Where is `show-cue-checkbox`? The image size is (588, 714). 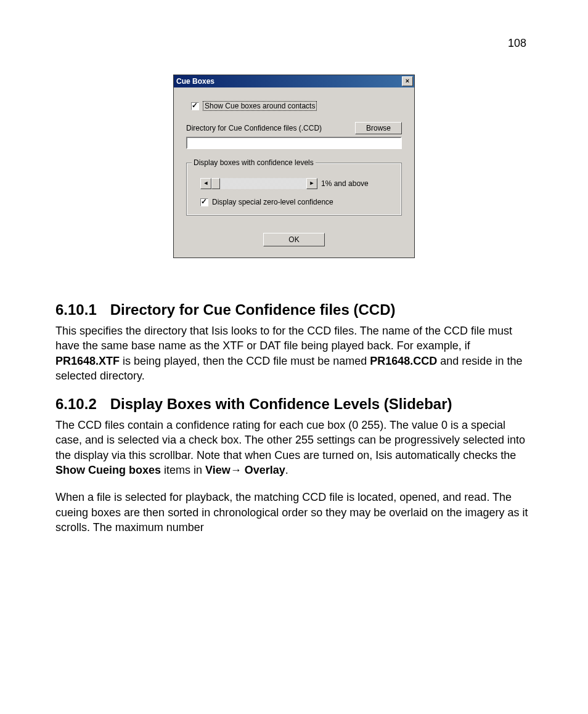 show-cue-checkbox is located at coordinates (195, 106).